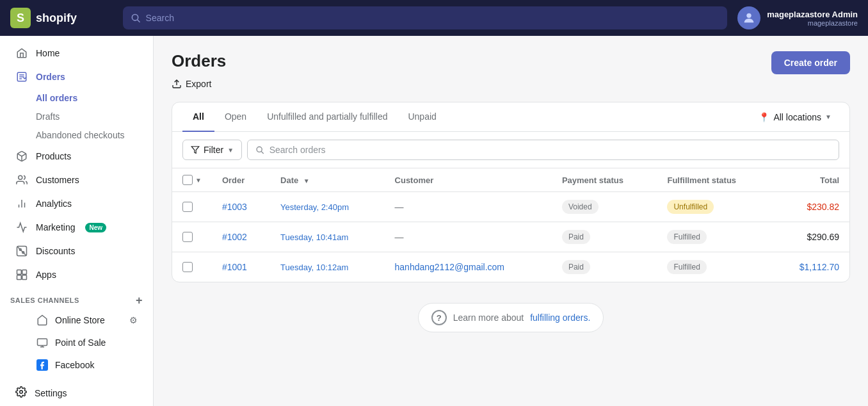  I want to click on row-fulfillment-status: Unfulfilled, so click(714, 207).